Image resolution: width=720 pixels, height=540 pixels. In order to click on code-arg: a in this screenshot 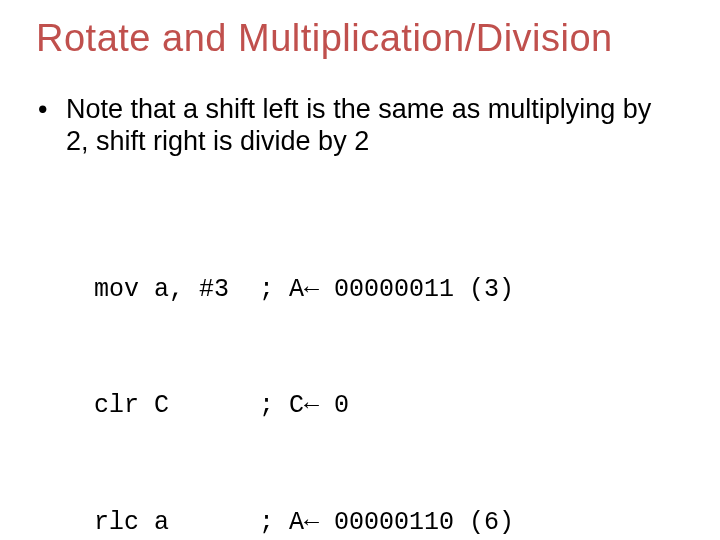, I will do `click(206, 522)`.